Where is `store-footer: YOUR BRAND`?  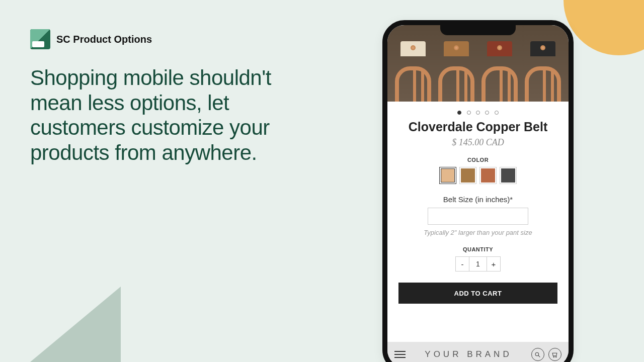
store-footer: YOUR BRAND is located at coordinates (478, 352).